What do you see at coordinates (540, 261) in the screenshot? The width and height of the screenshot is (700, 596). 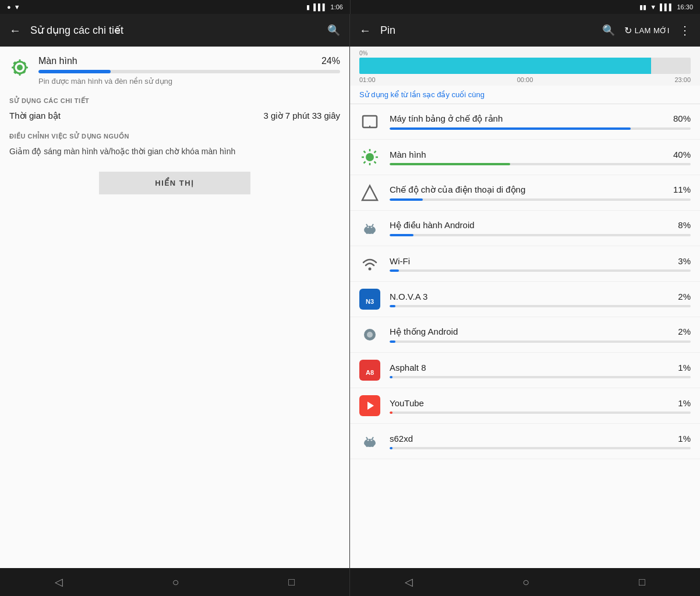 I see `battery-item-name-row-4: Wi-Fi 3%` at bounding box center [540, 261].